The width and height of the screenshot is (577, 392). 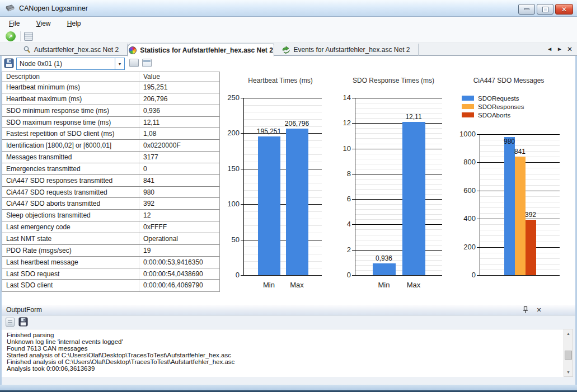 I want to click on open-window-button, so click(x=147, y=63).